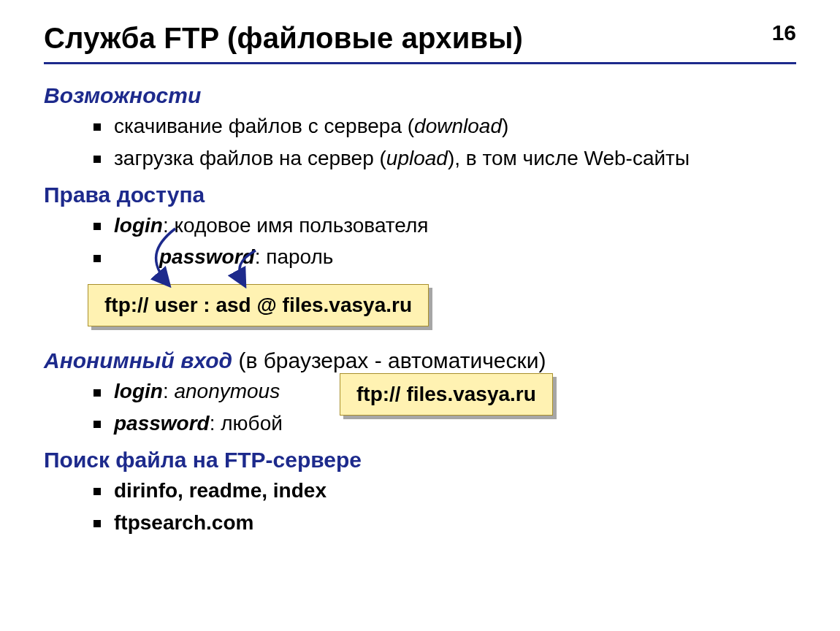 The width and height of the screenshot is (840, 631). What do you see at coordinates (458, 126) in the screenshot?
I see `item-term: download` at bounding box center [458, 126].